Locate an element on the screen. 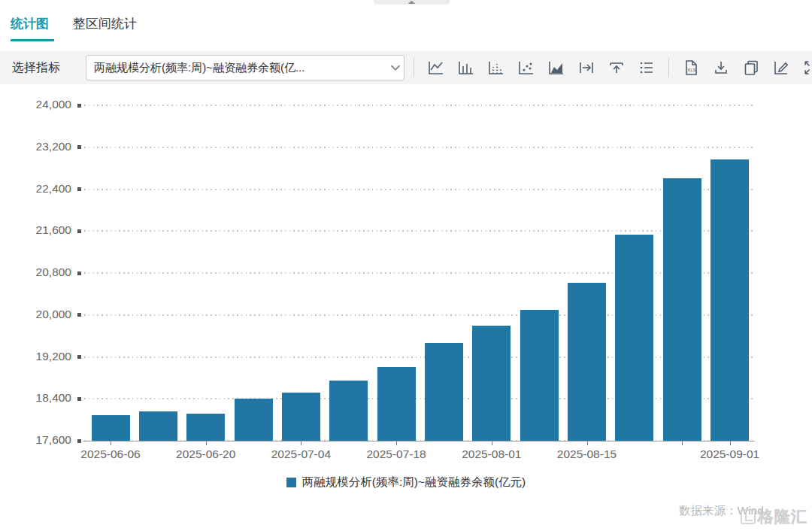 The image size is (812, 531). bar-chart-icon is located at coordinates (466, 68).